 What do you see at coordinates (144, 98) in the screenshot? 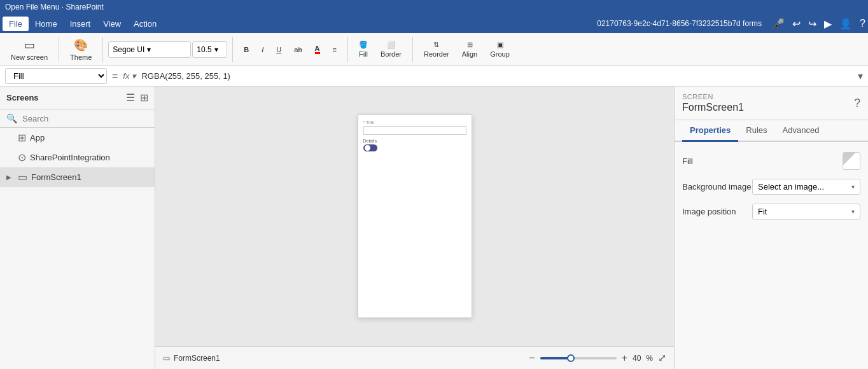
I see `grid-view-icon: ⊞` at bounding box center [144, 98].